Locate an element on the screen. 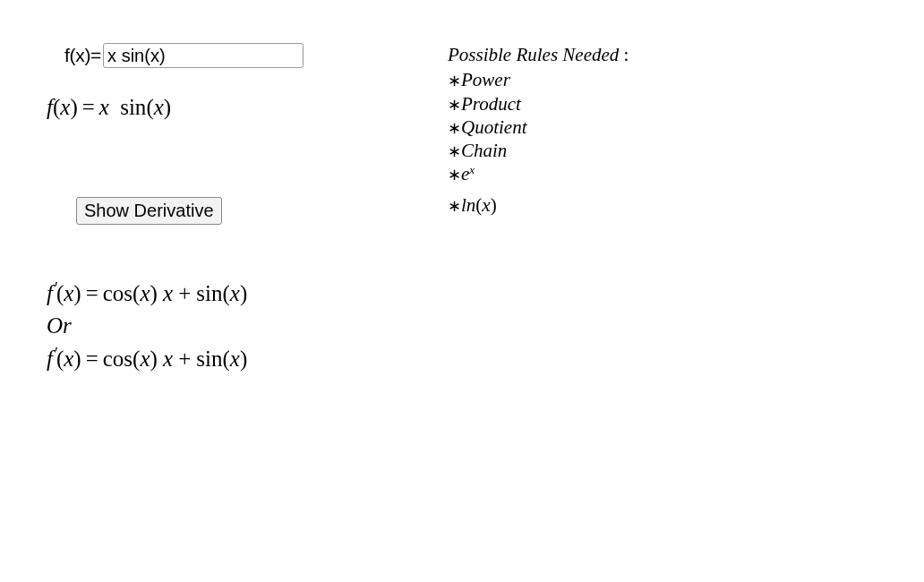 The width and height of the screenshot is (924, 582). sin-close: ) is located at coordinates (167, 107).